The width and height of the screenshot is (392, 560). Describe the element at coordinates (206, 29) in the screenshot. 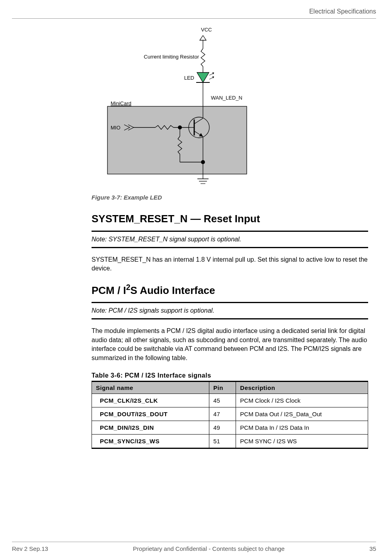

I see `vcc-label: VCC` at that location.